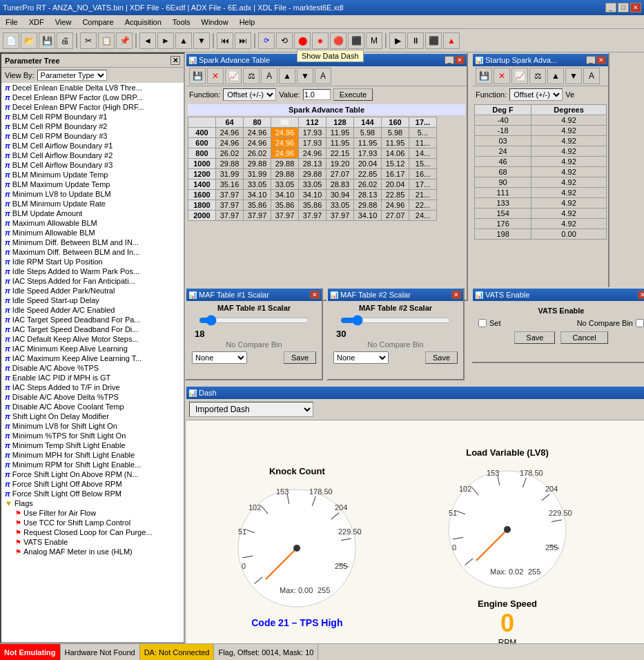 The width and height of the screenshot is (644, 660). Describe the element at coordinates (257, 206) in the screenshot. I see `spark-data-cell: 35.86` at that location.